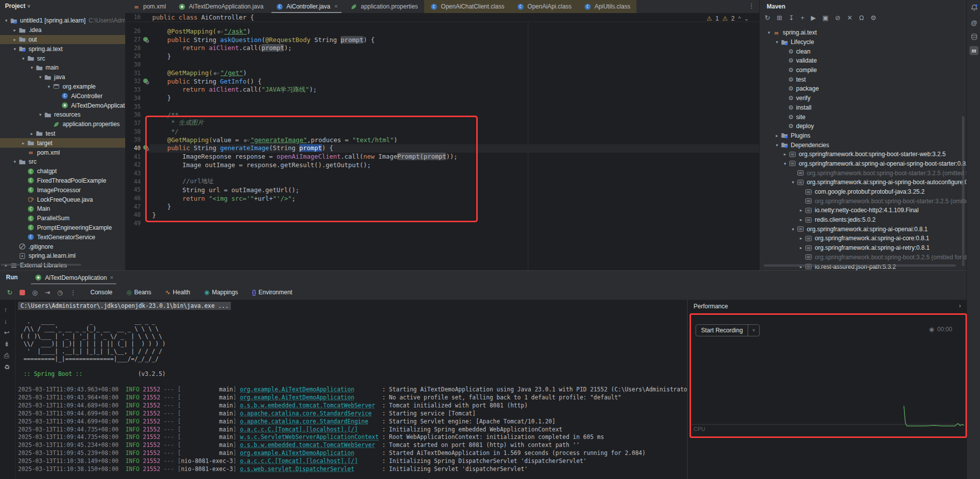 The image size is (980, 479). I want to click on tree-item-target: ▸target, so click(63, 143).